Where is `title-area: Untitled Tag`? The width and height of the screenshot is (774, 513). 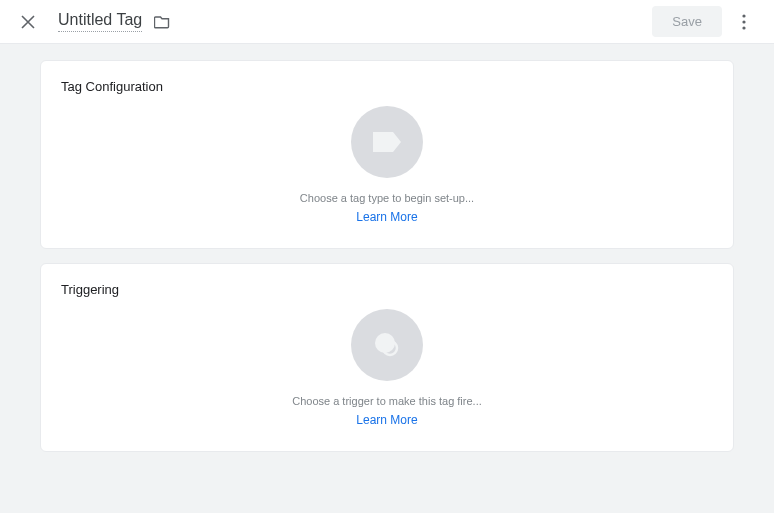 title-area: Untitled Tag is located at coordinates (114, 22).